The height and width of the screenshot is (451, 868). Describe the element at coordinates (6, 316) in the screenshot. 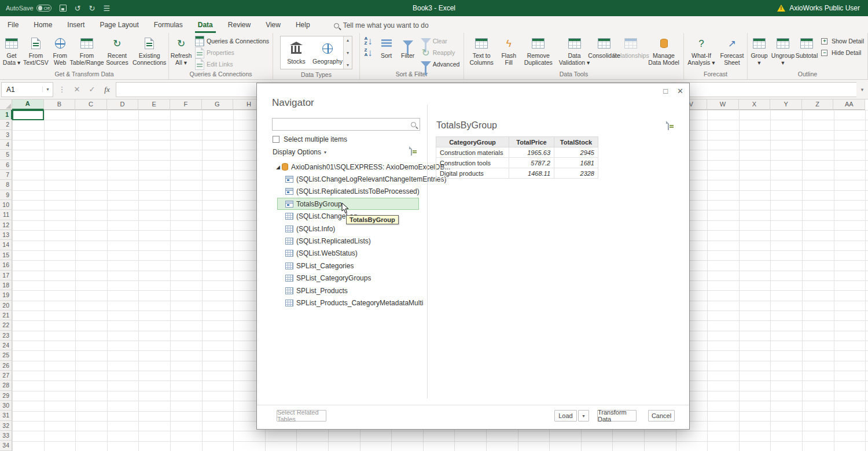

I see `row-header-21: 21` at that location.